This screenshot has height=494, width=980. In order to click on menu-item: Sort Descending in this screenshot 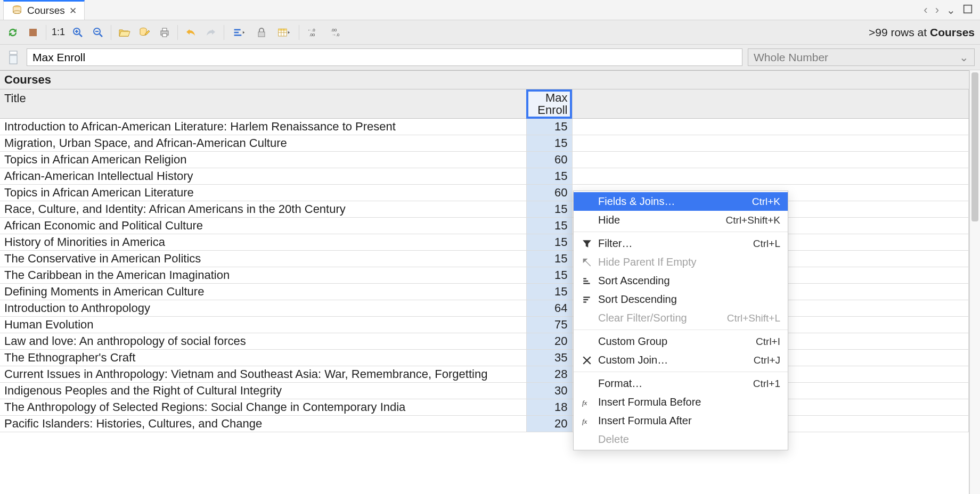, I will do `click(681, 299)`.